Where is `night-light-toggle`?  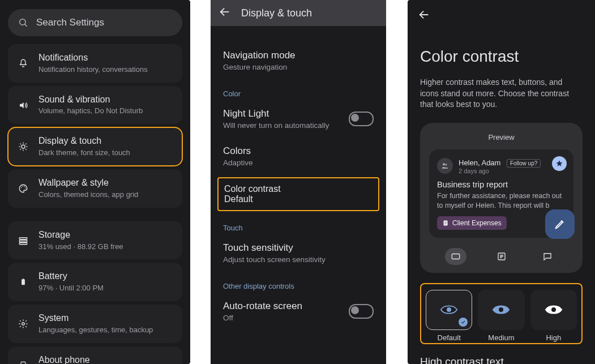 night-light-toggle is located at coordinates (361, 119).